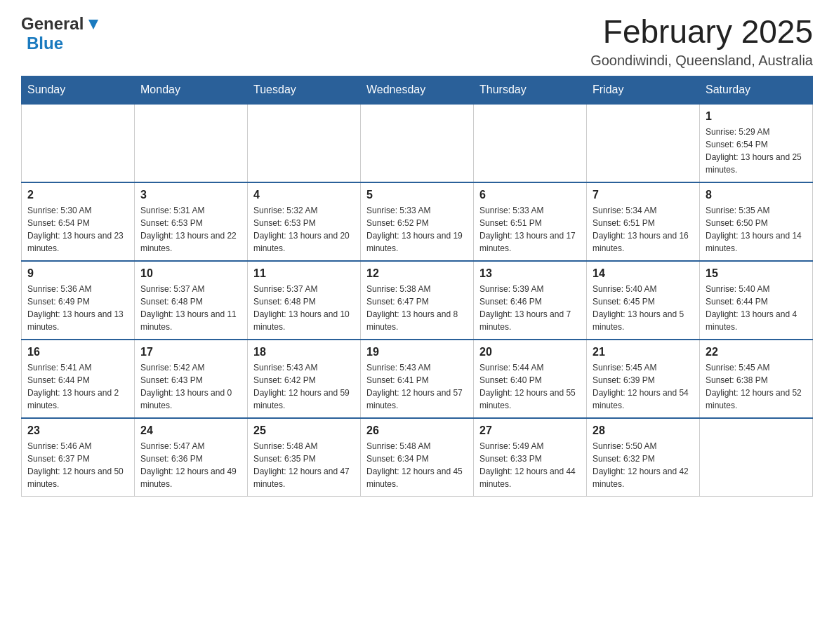 The image size is (834, 644). Describe the element at coordinates (417, 274) in the screenshot. I see `day-number: 12` at that location.